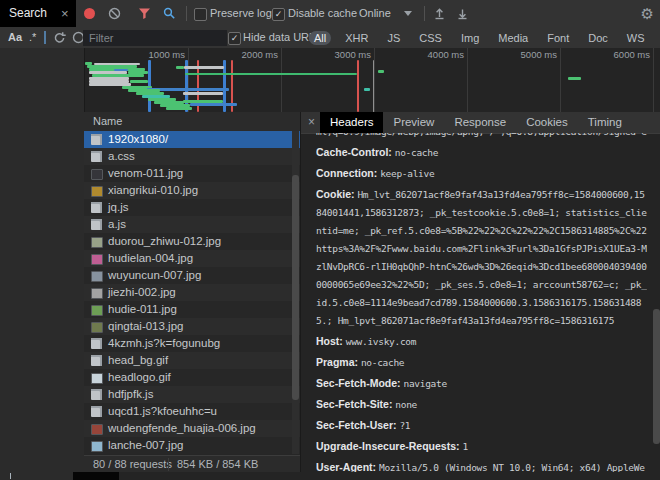  I want to click on filter-pill-media: Media, so click(513, 38).